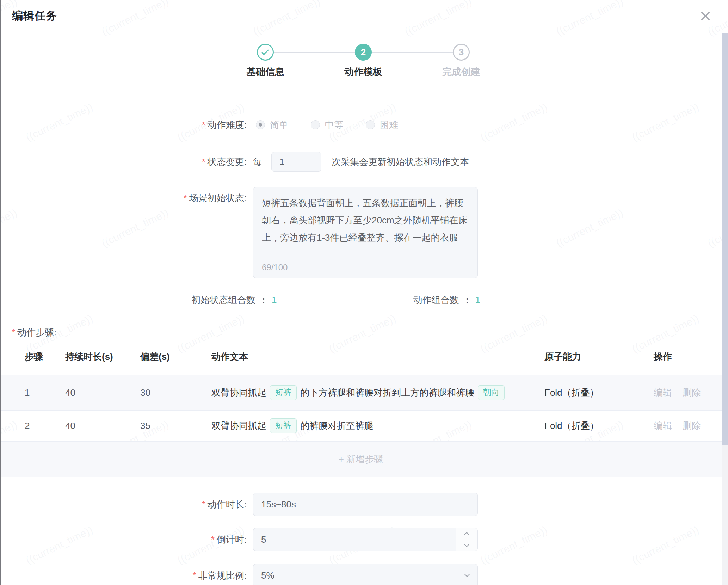  What do you see at coordinates (272, 125) in the screenshot?
I see `radio-option-simple: 简单` at bounding box center [272, 125].